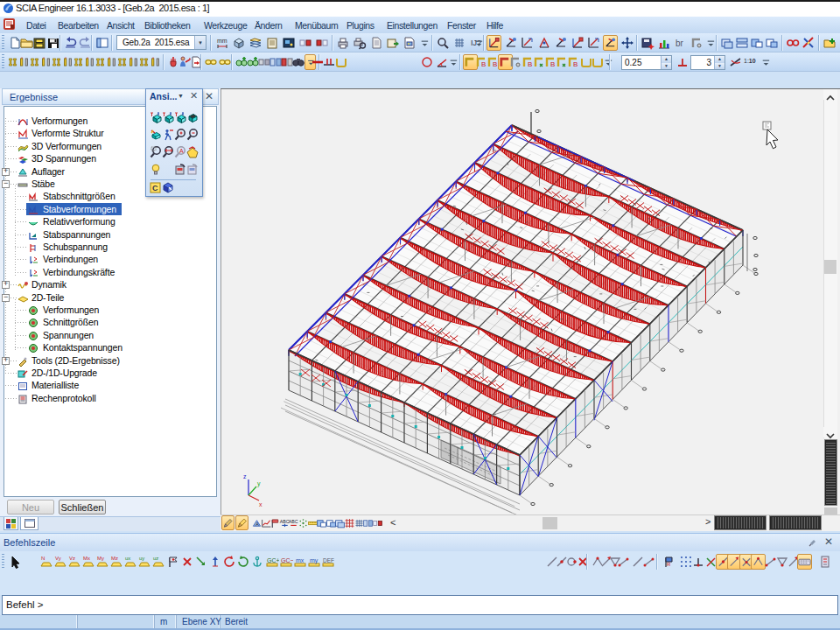 This screenshot has width=840, height=630. What do you see at coordinates (300, 560) in the screenshot?
I see `svg-text: mx` at bounding box center [300, 560].